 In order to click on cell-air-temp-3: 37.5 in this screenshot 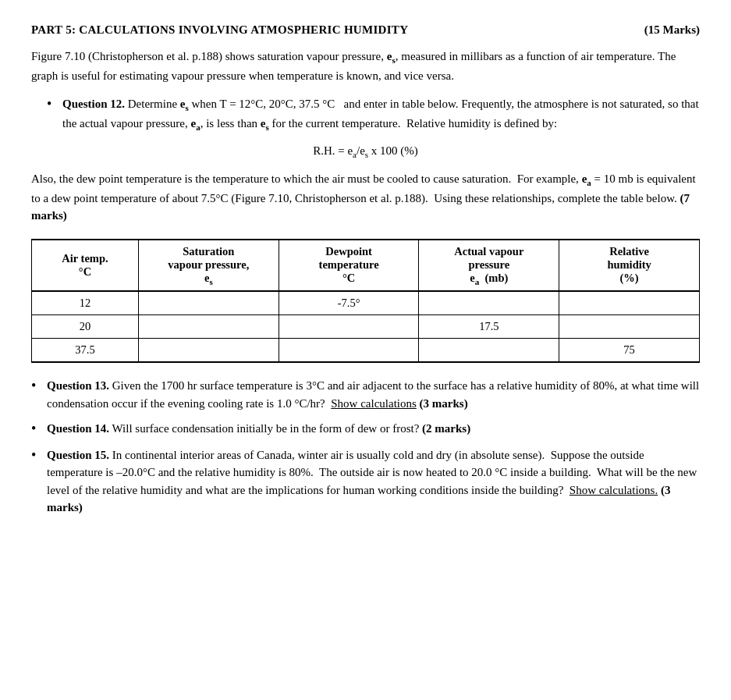, I will do `click(86, 351)`.